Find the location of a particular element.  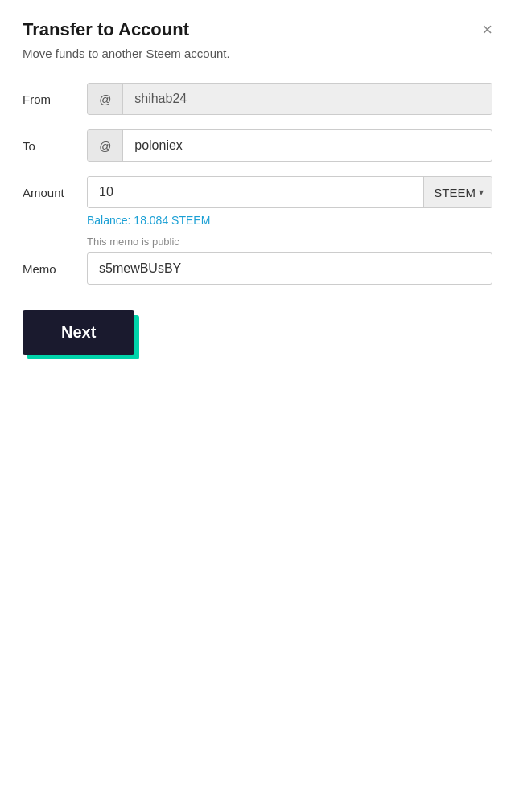

amount-input-wrapper: STEEM ▾ is located at coordinates (290, 192).